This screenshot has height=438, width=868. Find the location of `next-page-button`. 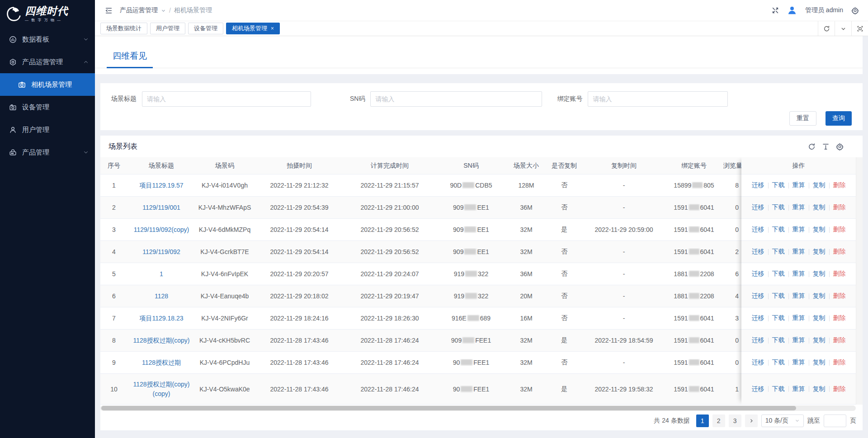

next-page-button is located at coordinates (751, 421).